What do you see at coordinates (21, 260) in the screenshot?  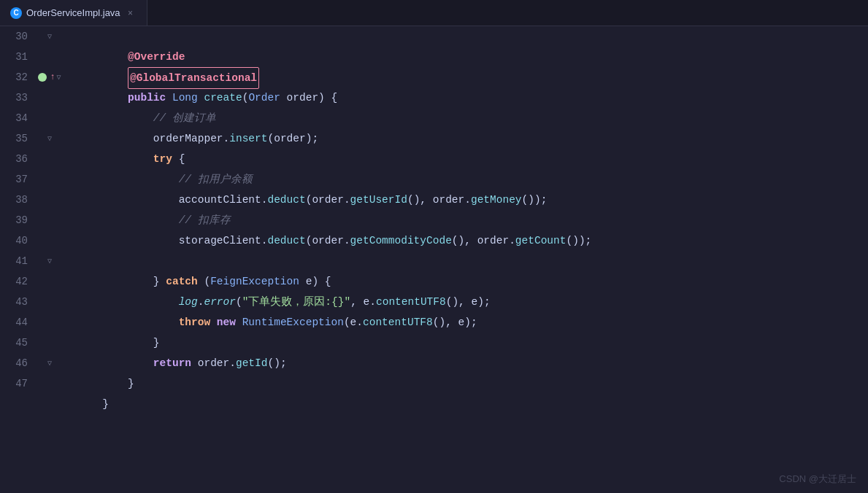 I see `line-numbers: 30 31 32 33 34 35 36 37 38 39 40 41 42 4…` at bounding box center [21, 260].